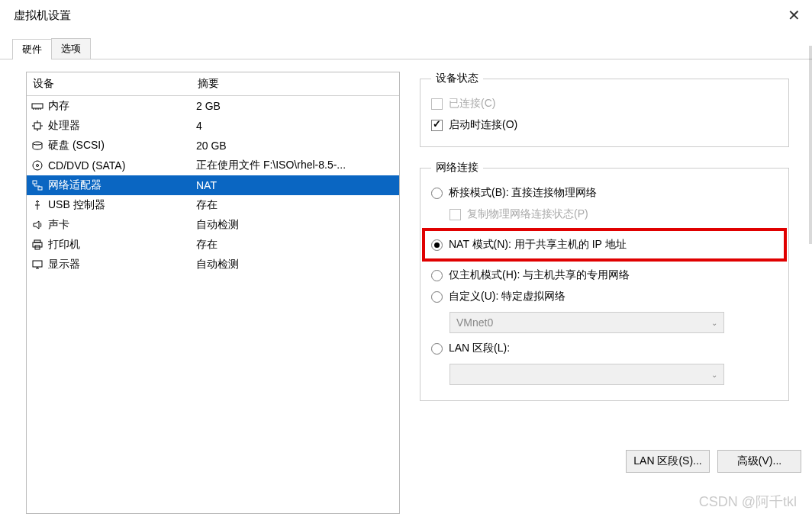  What do you see at coordinates (472, 104) in the screenshot?
I see `connected-label: 已连接(C)` at bounding box center [472, 104].